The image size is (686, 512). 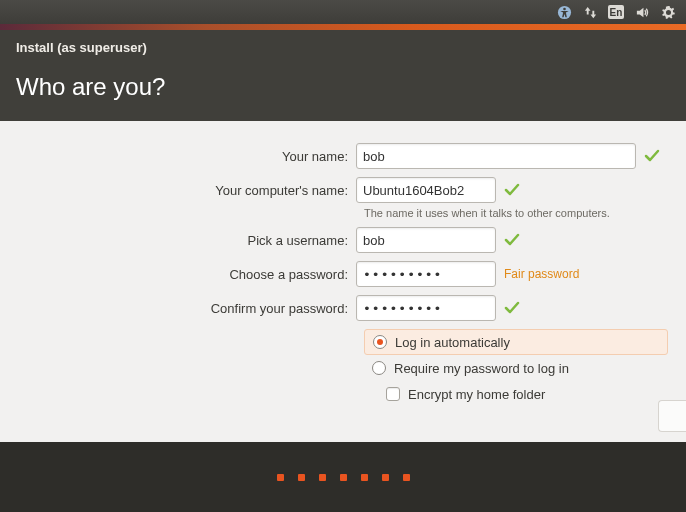 What do you see at coordinates (482, 368) in the screenshot?
I see `radio-label: Require my password to log in` at bounding box center [482, 368].